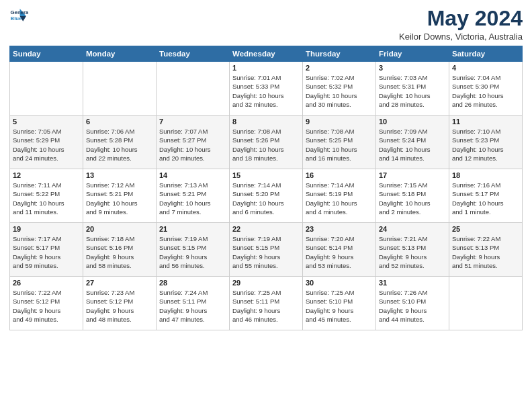  I want to click on day-number: 19, so click(46, 229).